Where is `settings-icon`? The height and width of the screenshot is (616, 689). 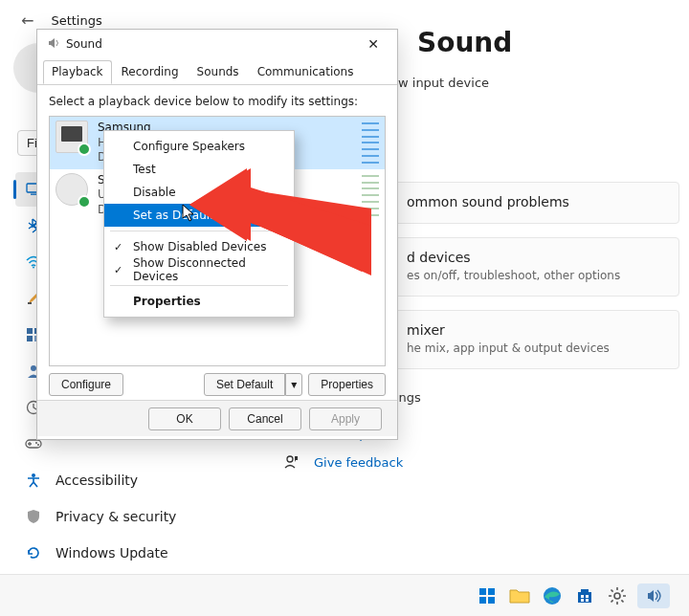
settings-icon is located at coordinates (617, 596).